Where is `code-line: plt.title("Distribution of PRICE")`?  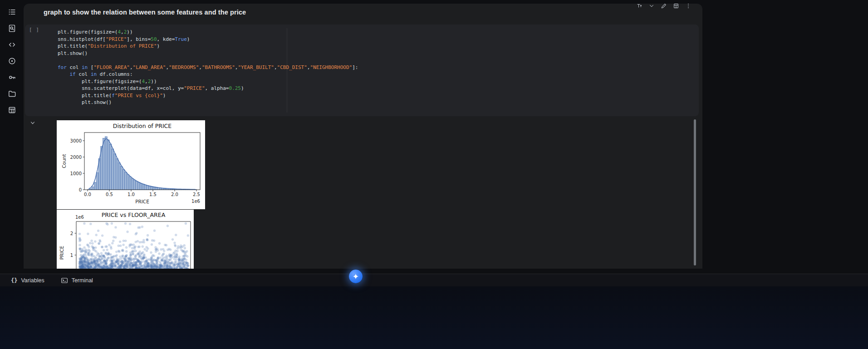 code-line: plt.title("Distribution of PRICE") is located at coordinates (374, 46).